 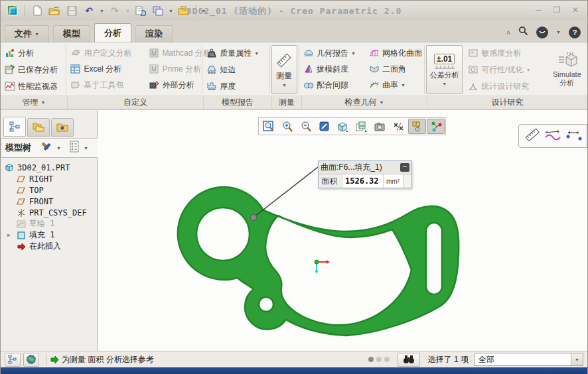 What do you see at coordinates (409, 359) in the screenshot?
I see `find-button` at bounding box center [409, 359].